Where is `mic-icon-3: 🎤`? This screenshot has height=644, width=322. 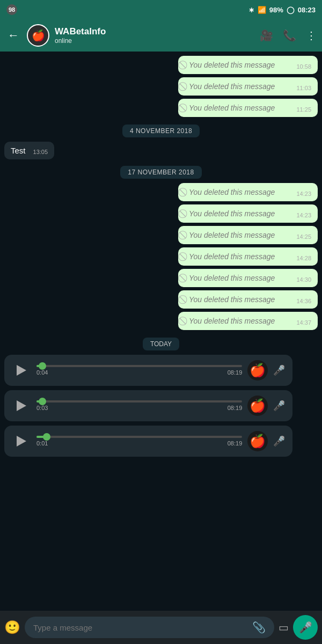 mic-icon-3: 🎤 is located at coordinates (279, 441).